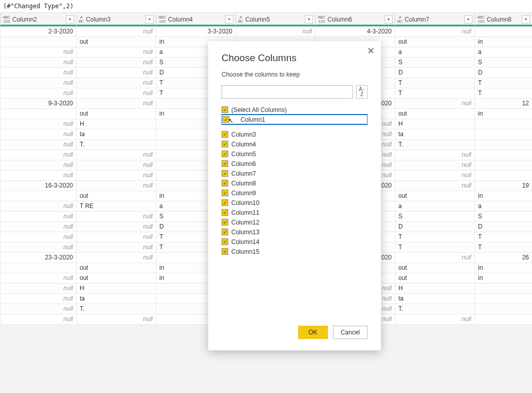 This screenshot has width=532, height=393. What do you see at coordinates (351, 332) in the screenshot?
I see `cancel-button: Cancel` at bounding box center [351, 332].